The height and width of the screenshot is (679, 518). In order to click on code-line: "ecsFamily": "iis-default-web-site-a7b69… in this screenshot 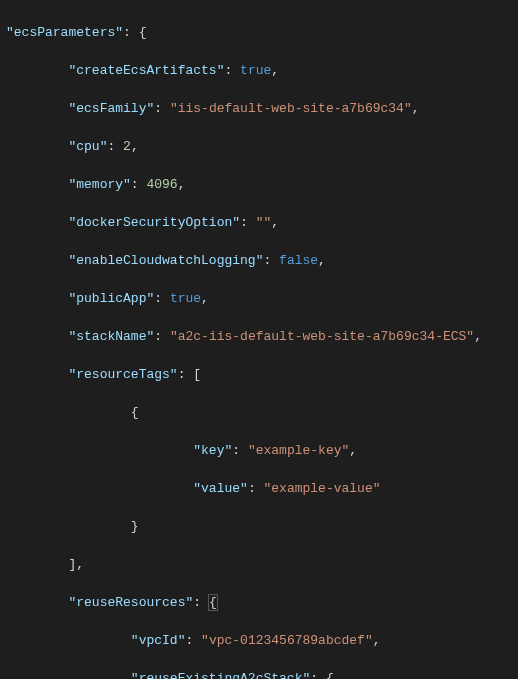, I will do `click(262, 108)`.